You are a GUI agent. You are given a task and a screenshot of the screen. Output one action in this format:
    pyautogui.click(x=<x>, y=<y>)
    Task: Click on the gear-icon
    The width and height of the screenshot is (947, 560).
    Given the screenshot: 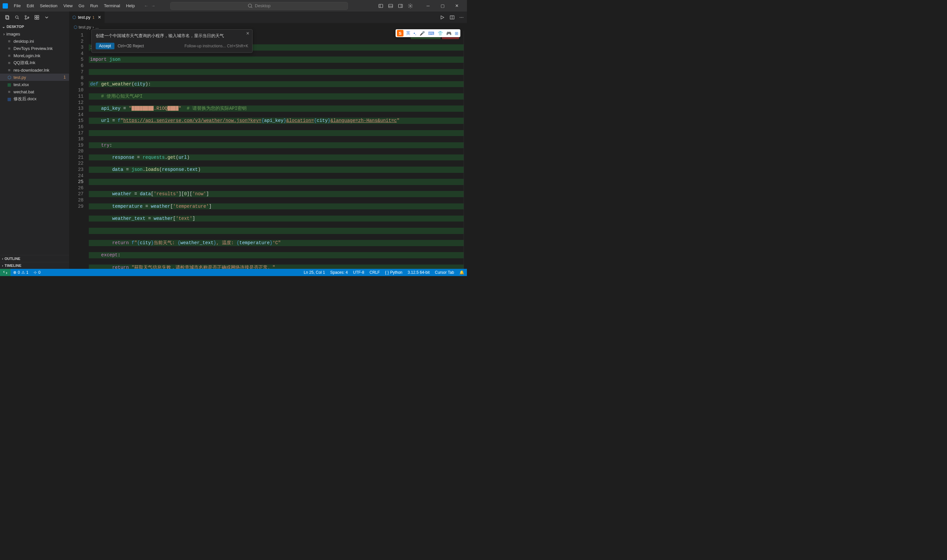 What is the action you would take?
    pyautogui.click(x=410, y=6)
    